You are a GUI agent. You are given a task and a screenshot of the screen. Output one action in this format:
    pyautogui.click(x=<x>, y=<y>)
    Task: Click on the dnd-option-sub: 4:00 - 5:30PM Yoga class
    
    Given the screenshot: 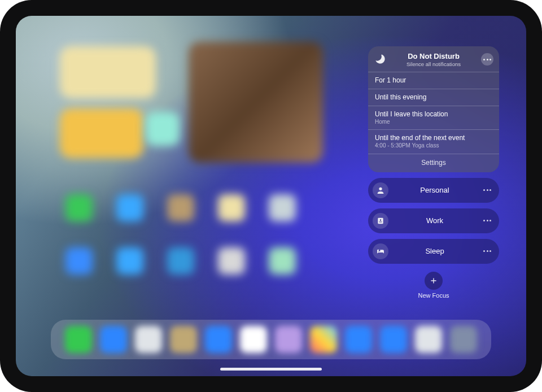 What is the action you would take?
    pyautogui.click(x=434, y=146)
    